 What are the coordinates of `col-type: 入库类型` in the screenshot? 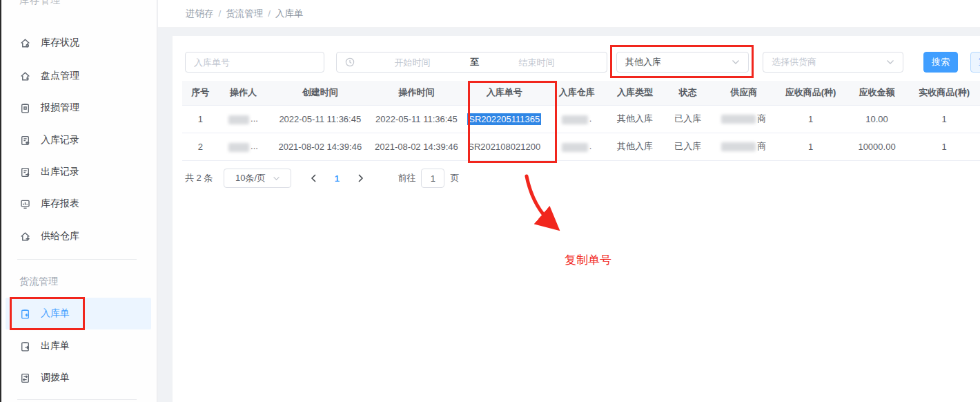 It's located at (635, 93).